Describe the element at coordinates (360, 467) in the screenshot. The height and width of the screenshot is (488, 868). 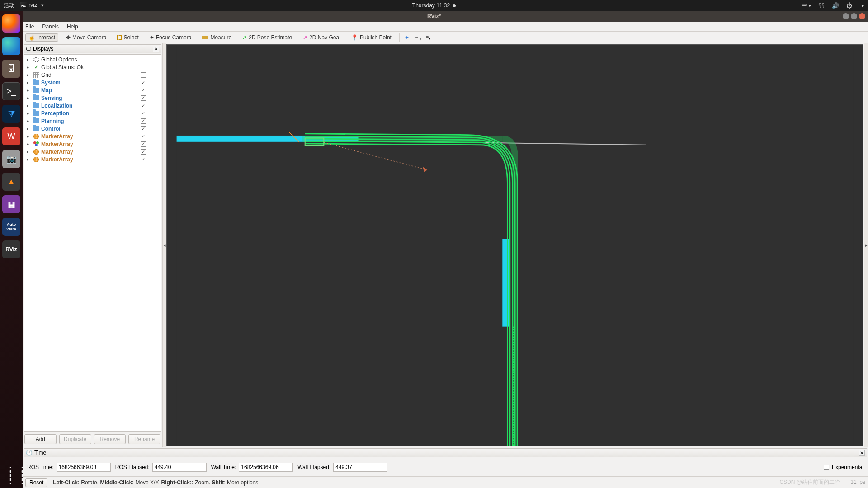
I see `wall-elapsed-field` at that location.